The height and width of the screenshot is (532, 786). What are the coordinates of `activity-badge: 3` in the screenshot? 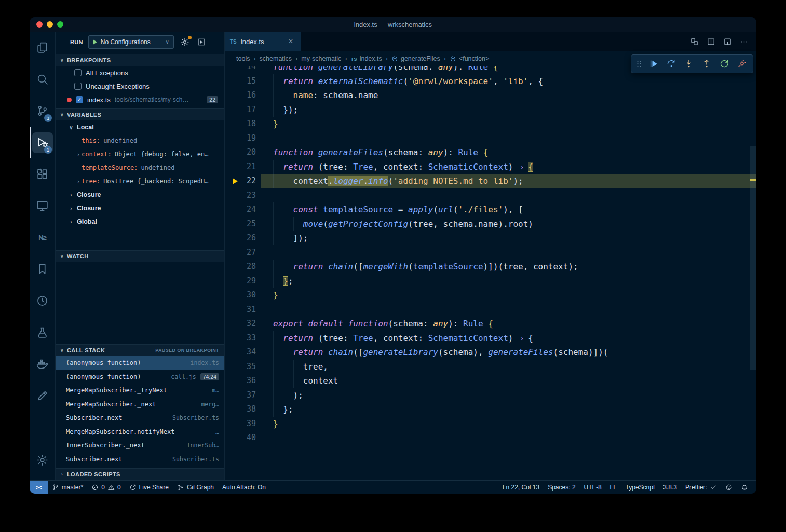 It's located at (48, 118).